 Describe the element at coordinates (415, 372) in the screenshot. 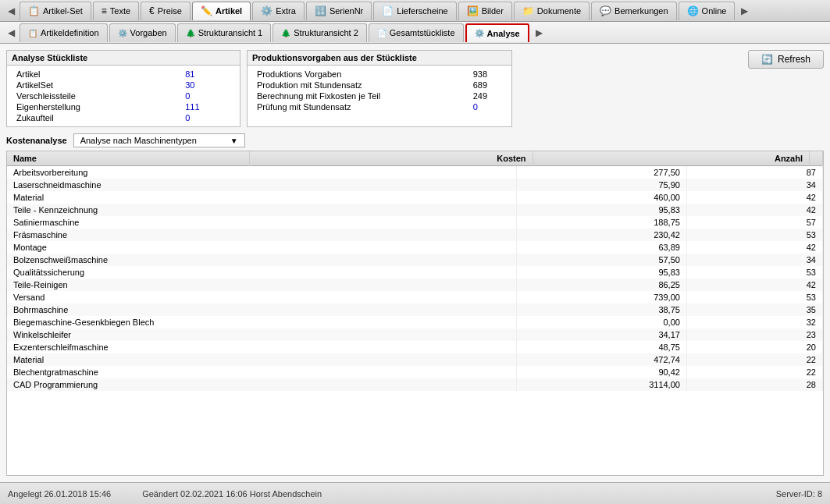

I see `list-item: Blechentgratmaschine90,4222` at that location.